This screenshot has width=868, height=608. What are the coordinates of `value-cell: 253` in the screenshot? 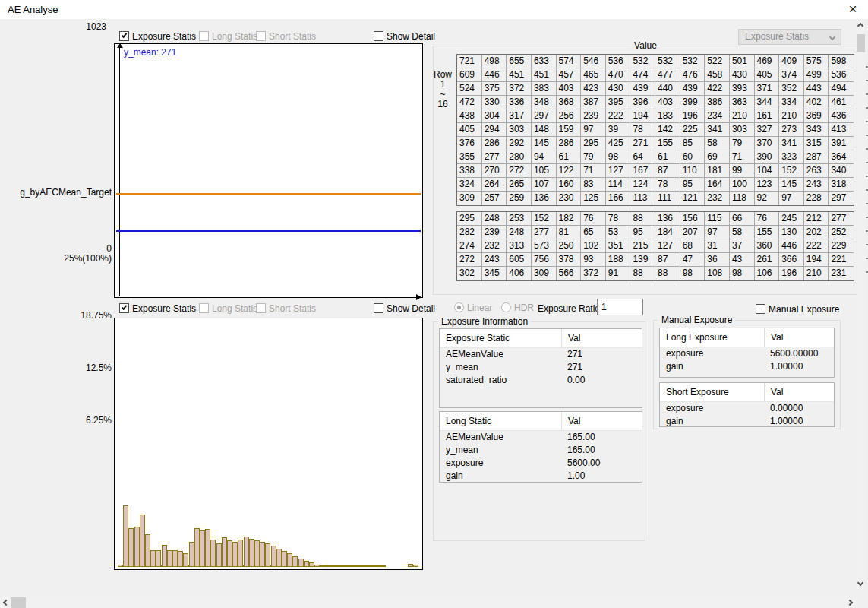 It's located at (519, 219).